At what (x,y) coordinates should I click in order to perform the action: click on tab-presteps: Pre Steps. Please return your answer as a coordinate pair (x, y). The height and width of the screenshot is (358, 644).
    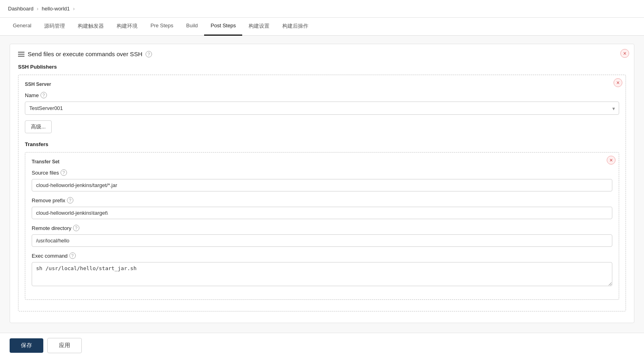
    Looking at the image, I should click on (162, 26).